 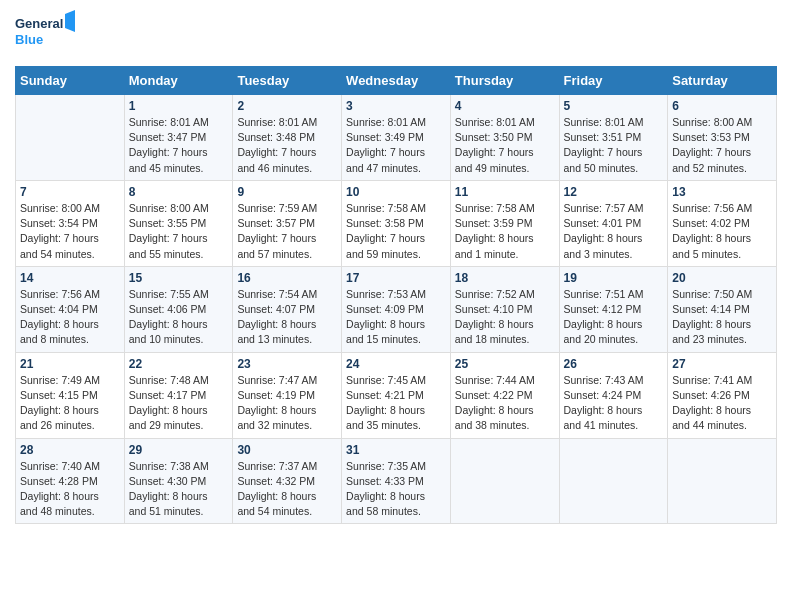 I want to click on calendar-cell: 21Sunrise: 7:49 AMSunset: 4:15 PMDayligh…, so click(x=70, y=395).